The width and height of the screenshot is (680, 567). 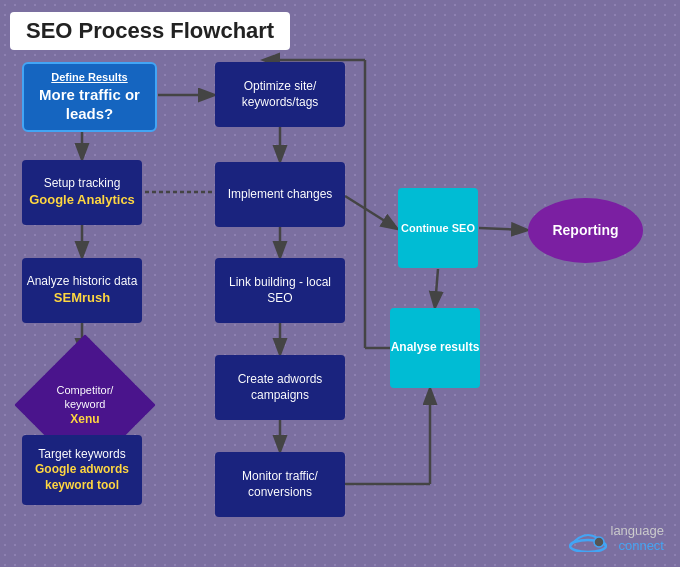 I want to click on competitor-bold: Xenu, so click(x=85, y=420).